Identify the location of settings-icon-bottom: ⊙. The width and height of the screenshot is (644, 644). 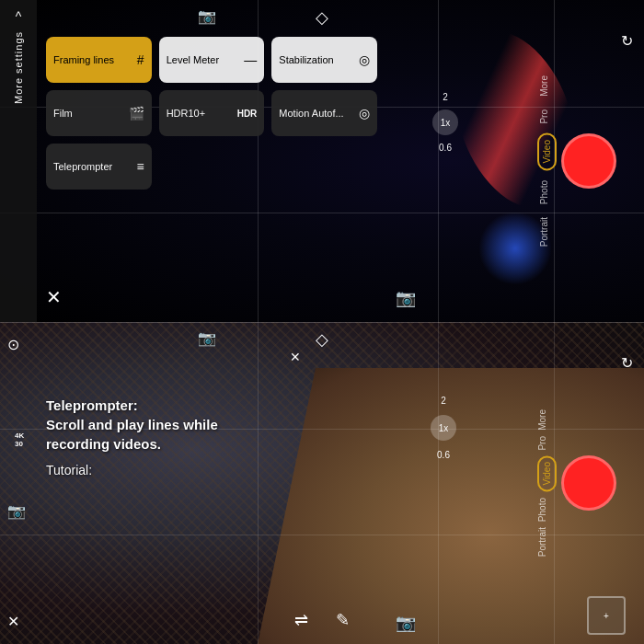
(17, 344).